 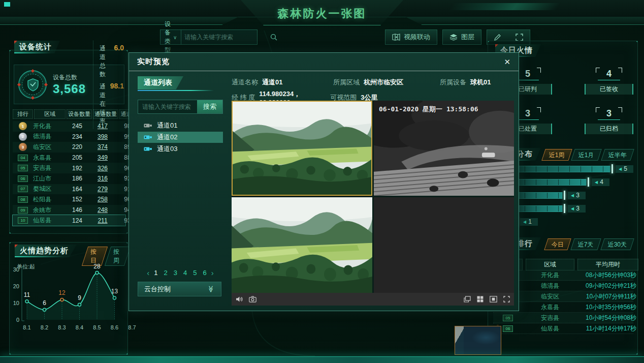 What do you see at coordinates (180, 137) in the screenshot?
I see `channel-list-item: 通道02` at bounding box center [180, 137].